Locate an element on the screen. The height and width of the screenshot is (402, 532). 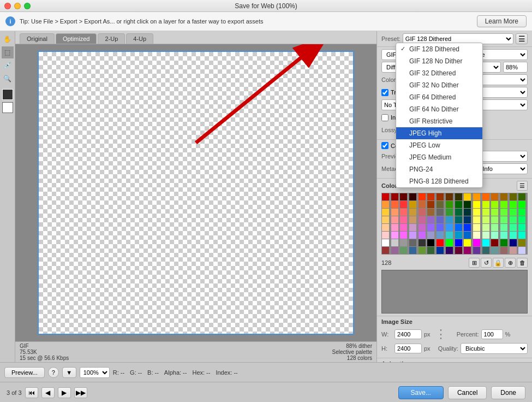
color-add-button: ⊕ is located at coordinates (510, 263).